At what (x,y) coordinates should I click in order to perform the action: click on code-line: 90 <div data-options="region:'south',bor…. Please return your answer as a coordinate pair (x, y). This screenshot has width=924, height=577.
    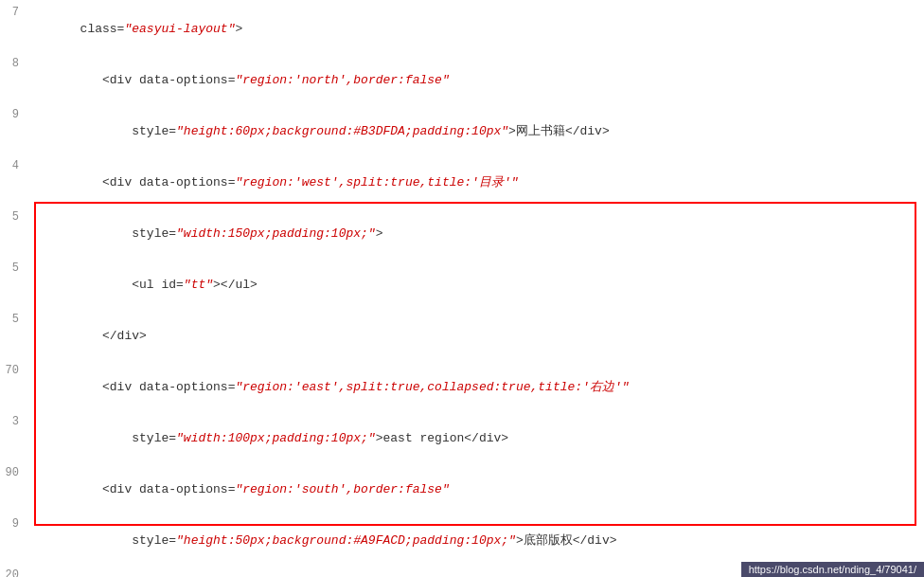
    Looking at the image, I should click on (462, 490).